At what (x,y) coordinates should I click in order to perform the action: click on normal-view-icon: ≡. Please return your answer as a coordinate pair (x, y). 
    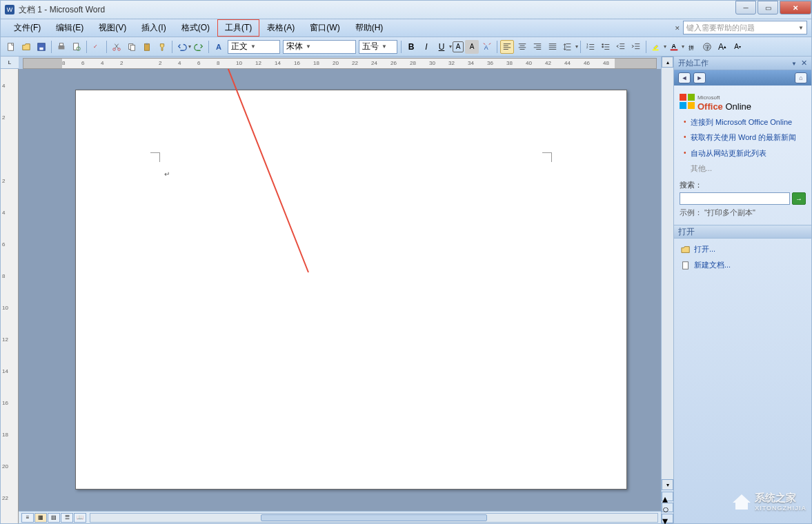
    Looking at the image, I should click on (28, 518).